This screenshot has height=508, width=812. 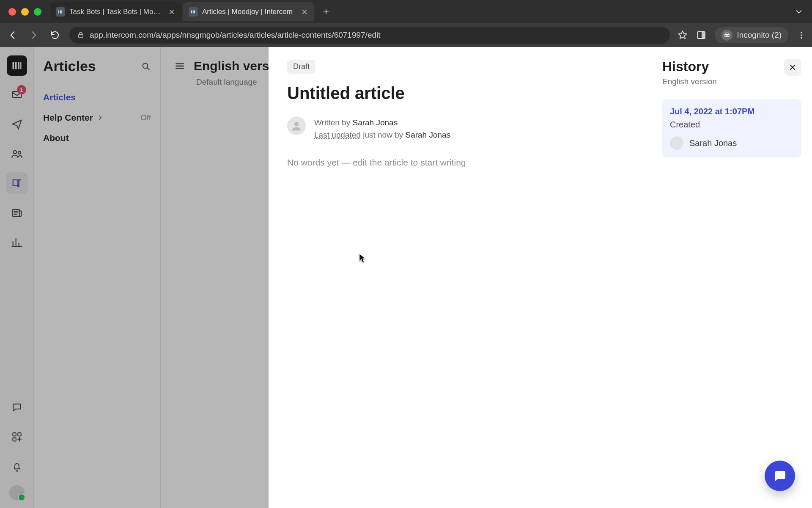 What do you see at coordinates (793, 67) in the screenshot?
I see `close-button` at bounding box center [793, 67].